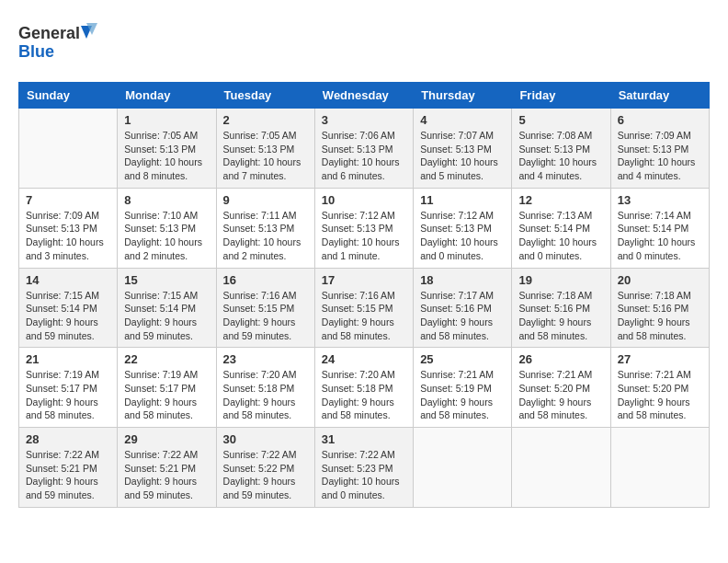  I want to click on calendar-week-row: 7Sunrise: 7:09 AM Sunset: 5:13 PM Daylig…, so click(364, 228).